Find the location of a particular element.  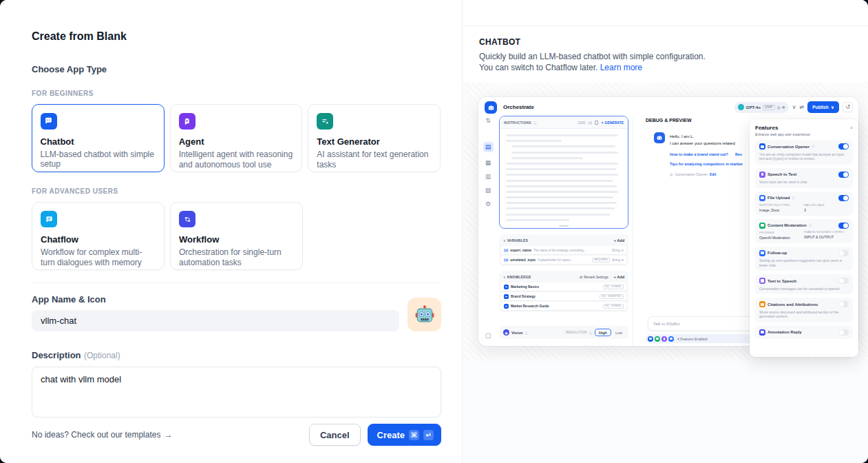

enter-key-icon: ↵ is located at coordinates (428, 435).